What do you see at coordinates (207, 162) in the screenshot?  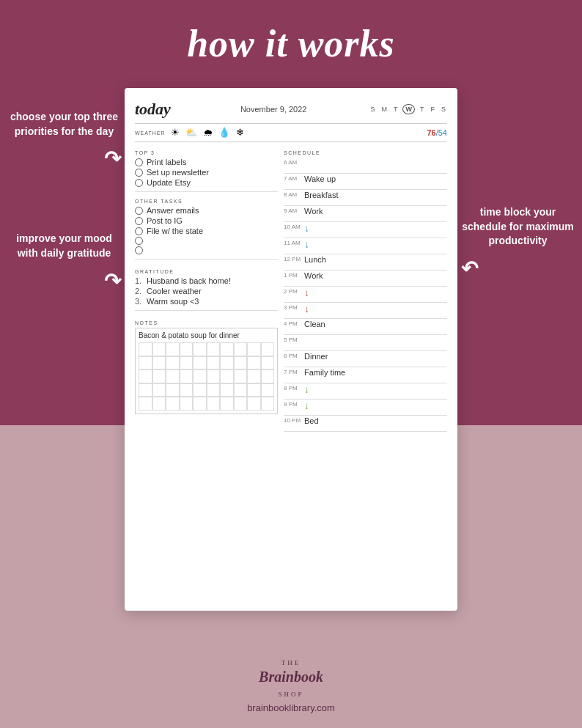 I see `task-item: Print labels` at bounding box center [207, 162].